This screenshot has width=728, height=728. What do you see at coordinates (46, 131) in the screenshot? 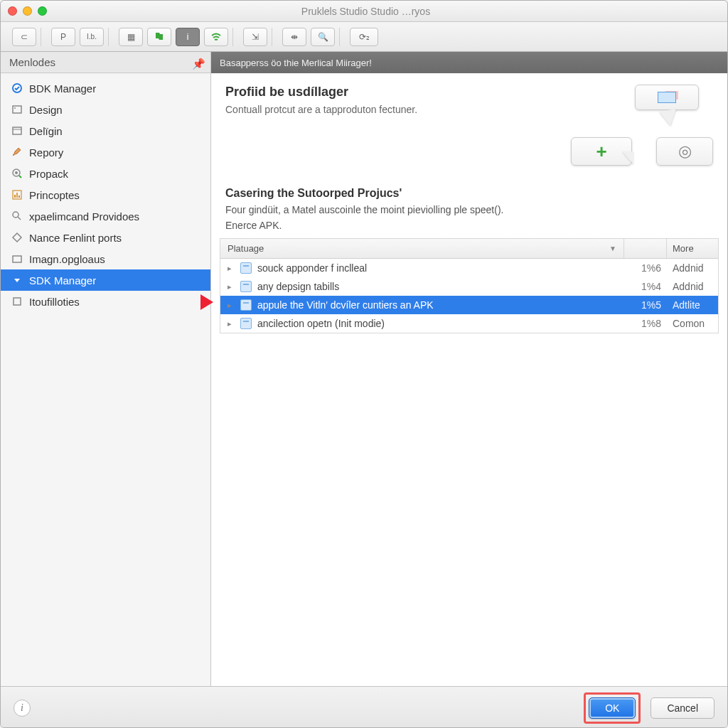
I see `sidebar-item-label: Delïgin` at bounding box center [46, 131].